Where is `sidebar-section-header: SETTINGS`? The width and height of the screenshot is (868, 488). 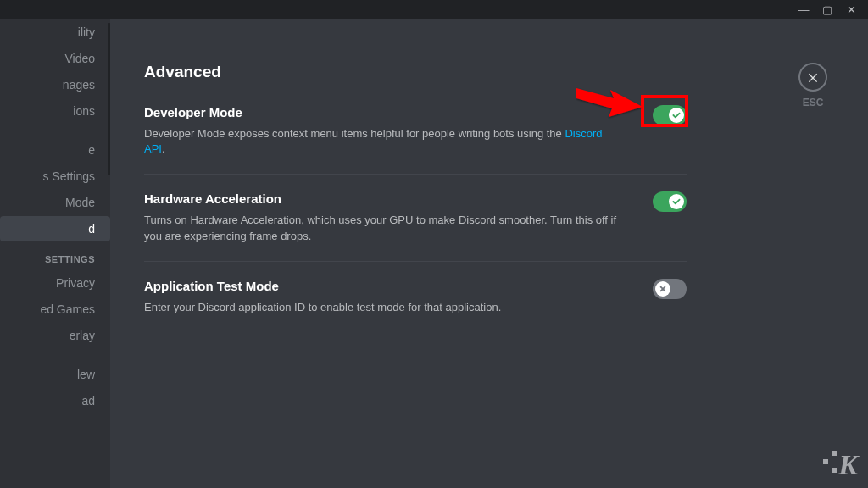
sidebar-section-header: SETTINGS is located at coordinates (55, 256).